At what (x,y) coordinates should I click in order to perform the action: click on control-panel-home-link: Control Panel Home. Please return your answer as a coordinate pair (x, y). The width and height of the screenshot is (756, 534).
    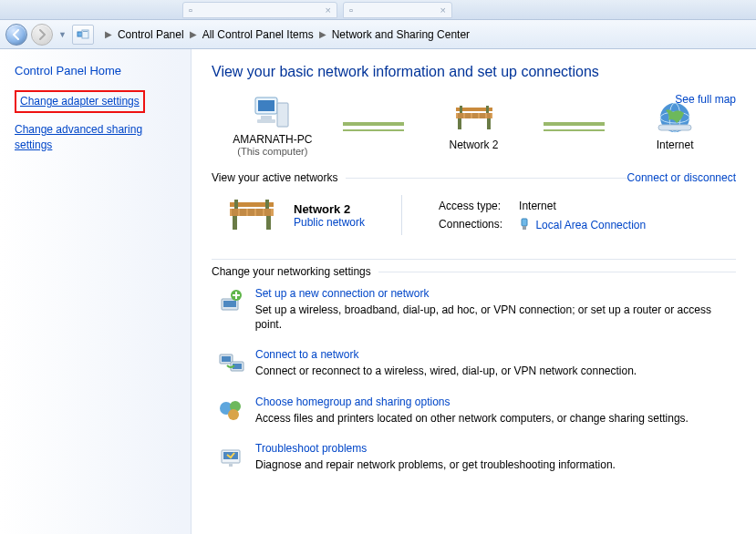
    Looking at the image, I should click on (98, 71).